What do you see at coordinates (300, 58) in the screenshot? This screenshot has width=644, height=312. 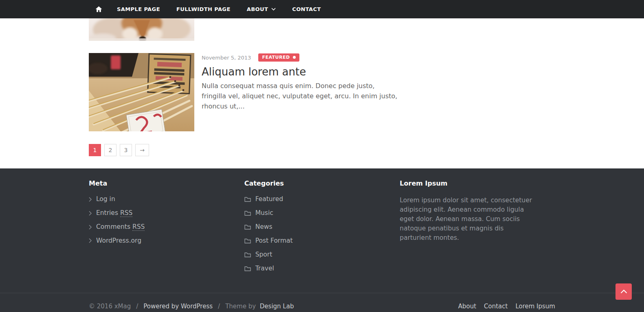 I see `post-meta: November 5, 2013 FEATURED` at bounding box center [300, 58].